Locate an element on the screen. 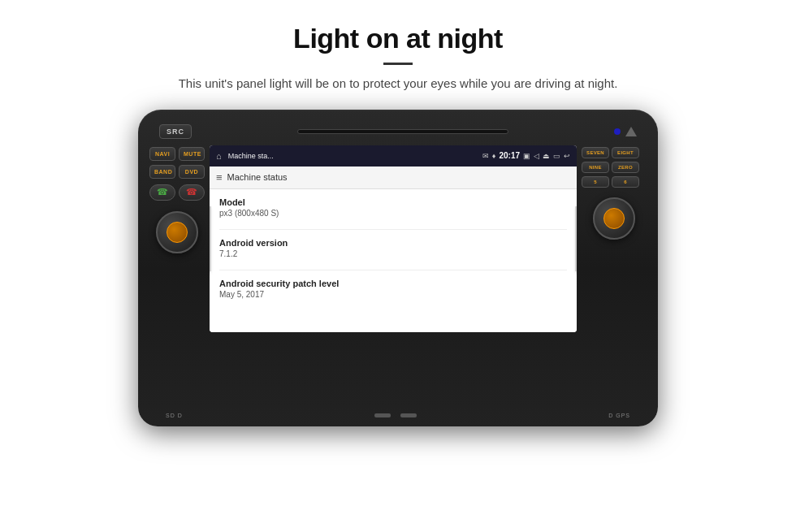 The height and width of the screenshot is (532, 796). band-dvd-row: BAND DVD is located at coordinates (177, 172).